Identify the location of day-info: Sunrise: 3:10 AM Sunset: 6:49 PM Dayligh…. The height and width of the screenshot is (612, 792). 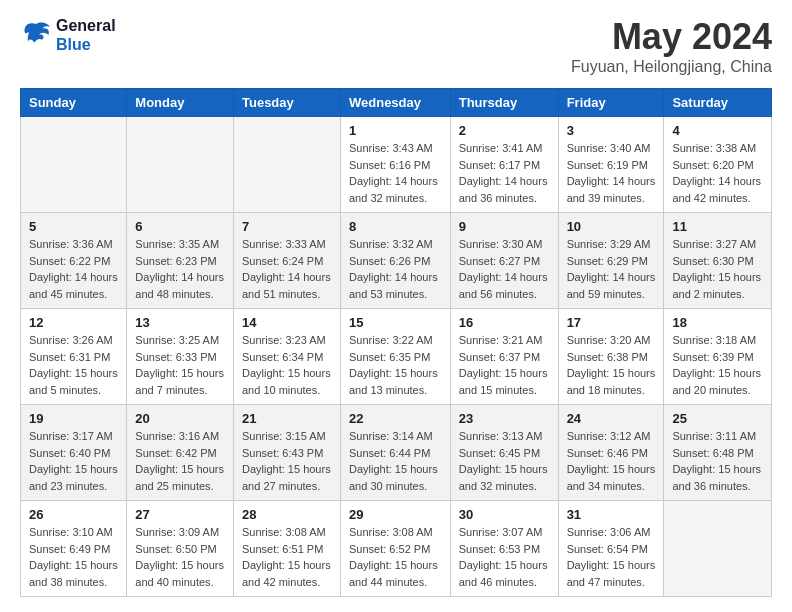
(74, 557).